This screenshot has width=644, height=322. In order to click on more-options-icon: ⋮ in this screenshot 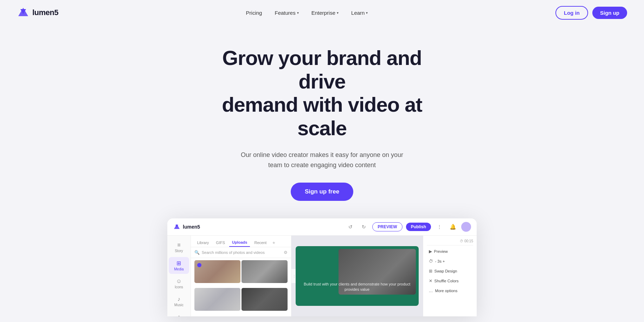, I will do `click(439, 227)`.